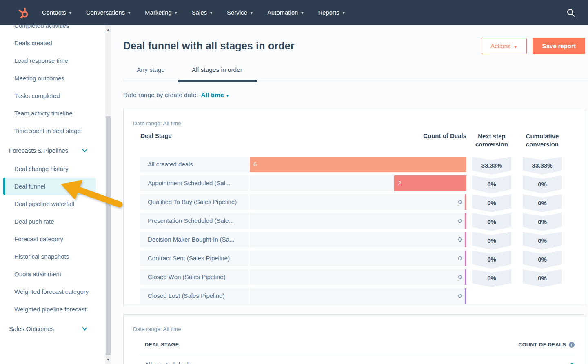 Image resolution: width=588 pixels, height=364 pixels. Describe the element at coordinates (53, 329) in the screenshot. I see `sidebar-item-sales-outcomes: Sales Outcomes` at that location.